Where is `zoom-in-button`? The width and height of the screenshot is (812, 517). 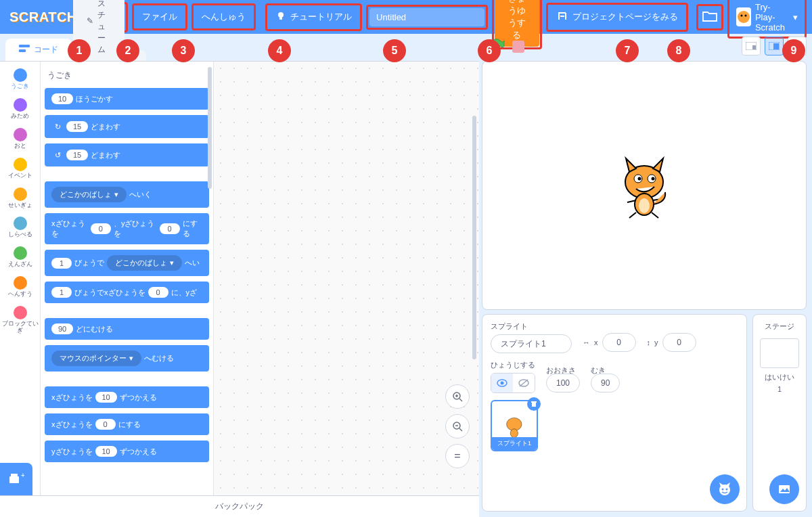
zoom-in-button is located at coordinates (457, 397).